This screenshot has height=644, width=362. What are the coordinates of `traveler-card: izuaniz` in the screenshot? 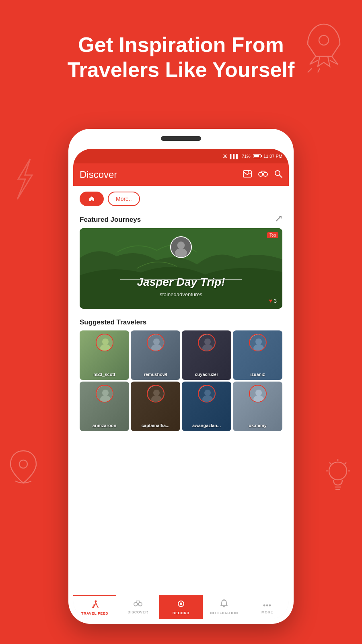 It's located at (257, 355).